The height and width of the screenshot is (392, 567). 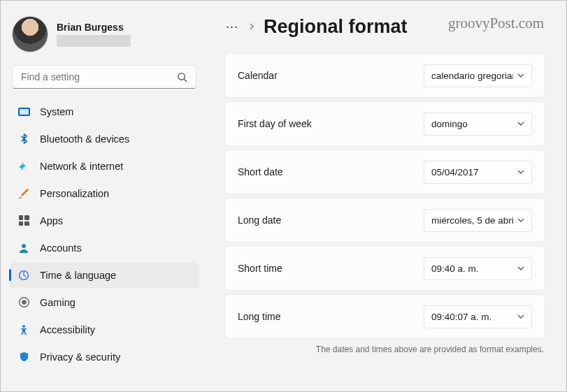 I want to click on sidebar-item-system: System, so click(x=104, y=112).